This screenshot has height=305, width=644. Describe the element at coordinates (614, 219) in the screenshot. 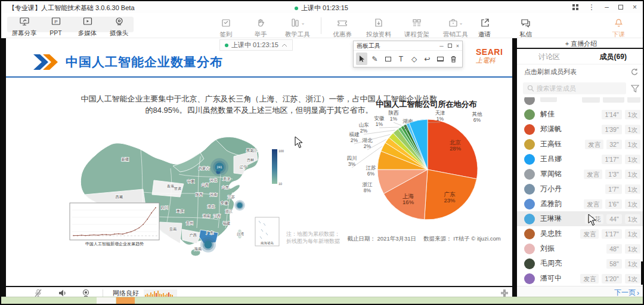

I see `time-badge: 44"` at that location.